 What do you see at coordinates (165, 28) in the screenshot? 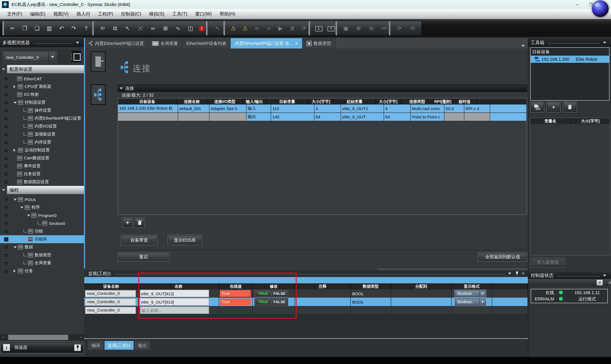
I see `watch-table-icon: ⊞` at bounding box center [165, 28].